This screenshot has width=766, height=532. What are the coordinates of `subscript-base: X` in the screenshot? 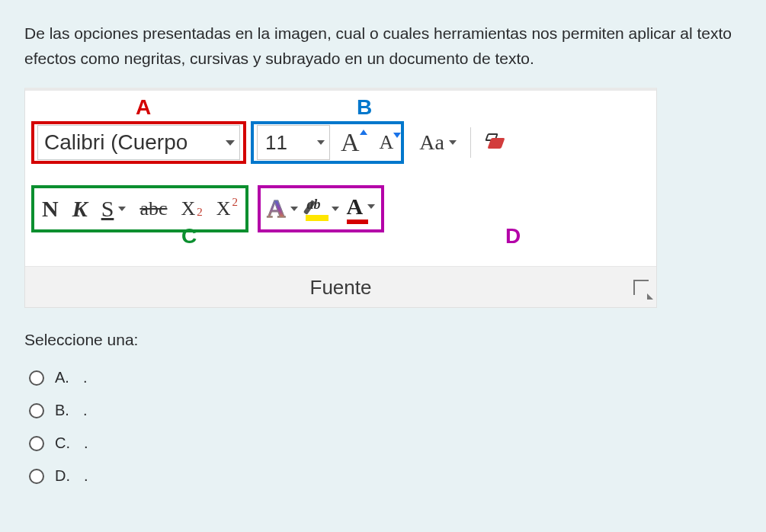 It's located at (187, 209).